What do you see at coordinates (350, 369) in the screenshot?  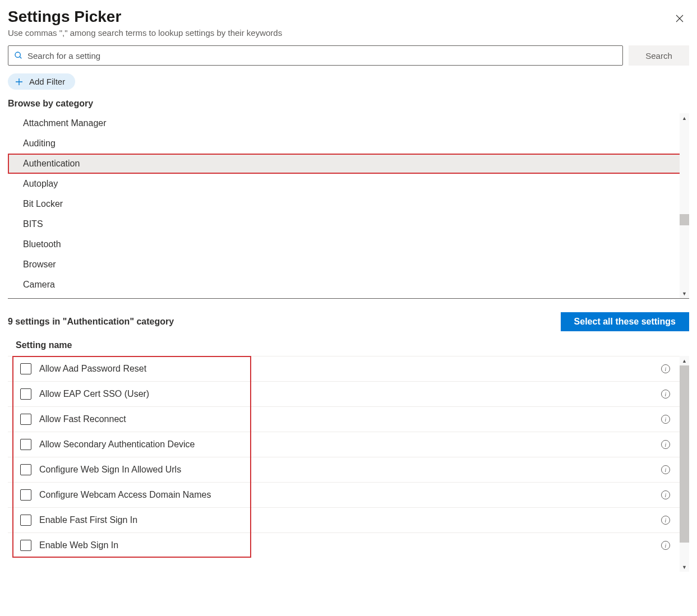 I see `setting-label: Allow Aad Password Reset` at bounding box center [350, 369].